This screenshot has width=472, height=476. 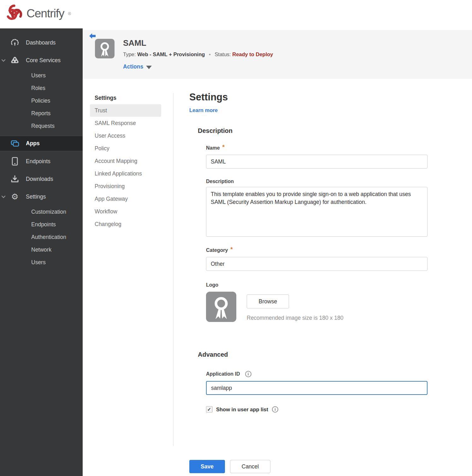 I want to click on cancel-button: Cancel, so click(x=250, y=467).